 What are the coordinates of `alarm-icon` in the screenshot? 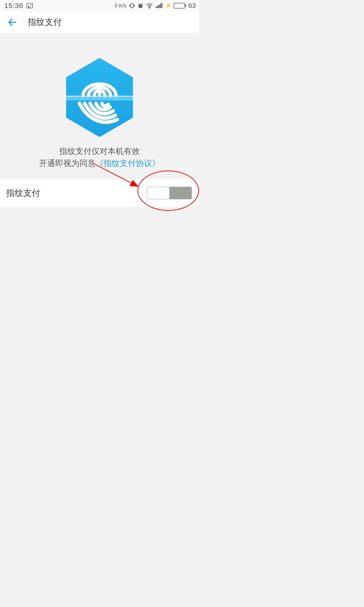 It's located at (140, 6).